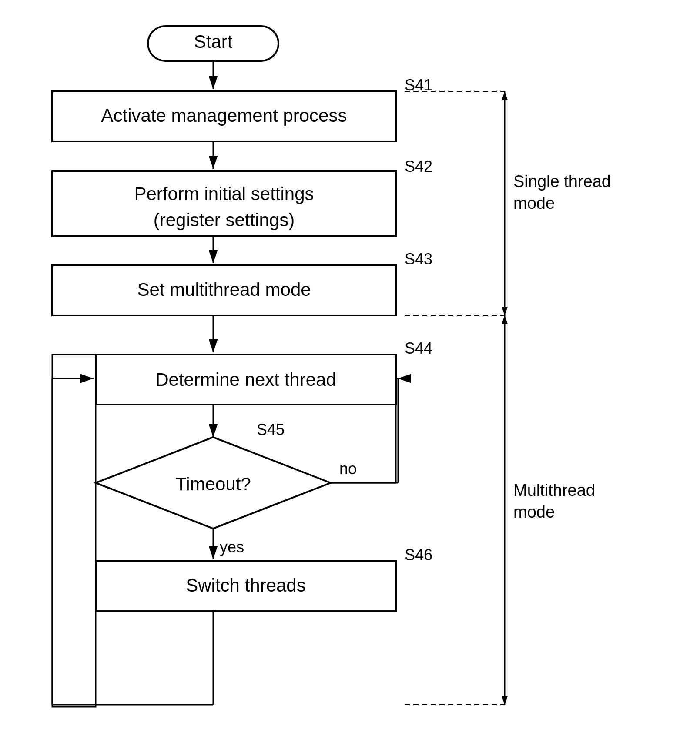  I want to click on s44-label: Determine next thread, so click(246, 379).